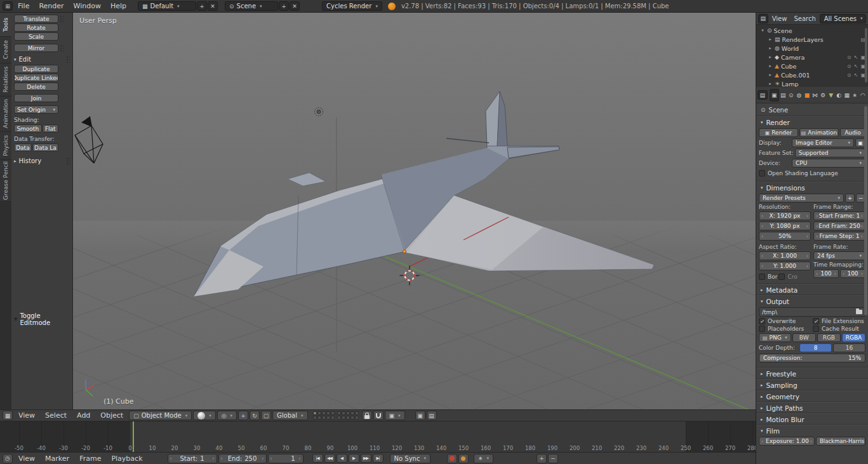 The width and height of the screenshot is (868, 464). What do you see at coordinates (815, 348) in the screenshot?
I see `depth-8-button: 8` at bounding box center [815, 348].